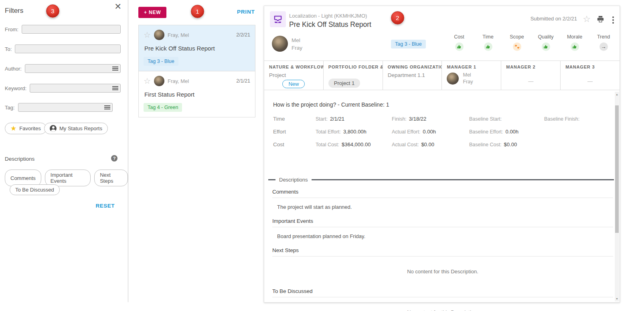 Image resolution: width=644 pixels, height=311 pixels. I want to click on detail-tag-wrap: Tag 3 - Blue, so click(408, 44).